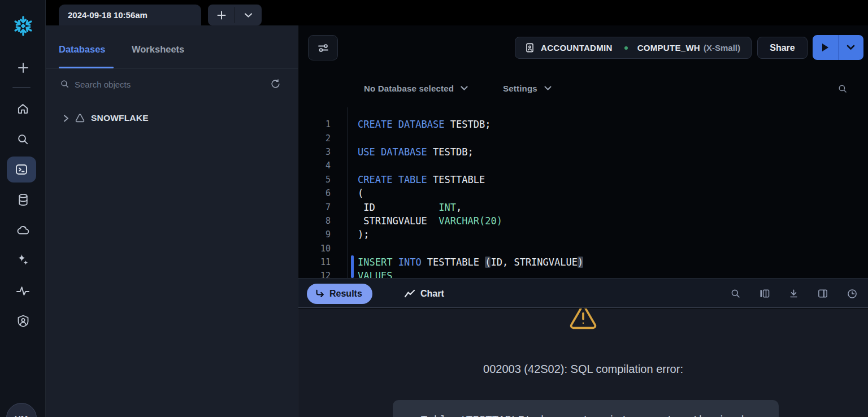 Image resolution: width=868 pixels, height=417 pixels. I want to click on editor-header: No Database selected Settings, so click(583, 88).